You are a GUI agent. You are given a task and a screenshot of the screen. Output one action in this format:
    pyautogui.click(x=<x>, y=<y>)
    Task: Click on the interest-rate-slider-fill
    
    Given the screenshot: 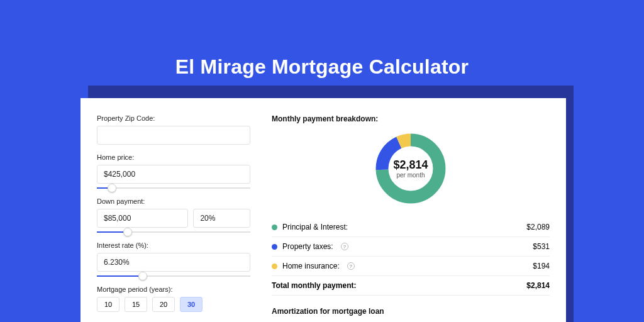 What is the action you would take?
    pyautogui.click(x=119, y=276)
    